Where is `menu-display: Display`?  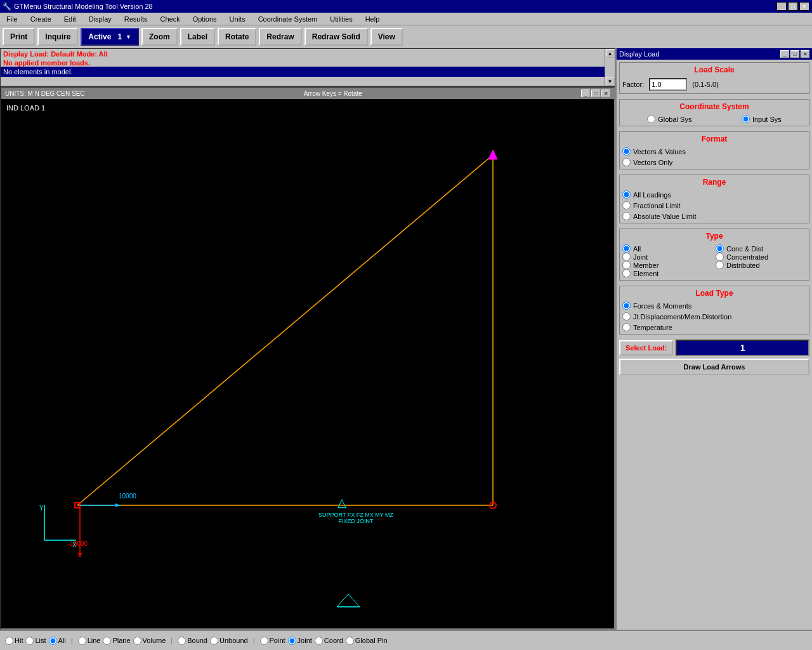 menu-display: Display is located at coordinates (100, 19).